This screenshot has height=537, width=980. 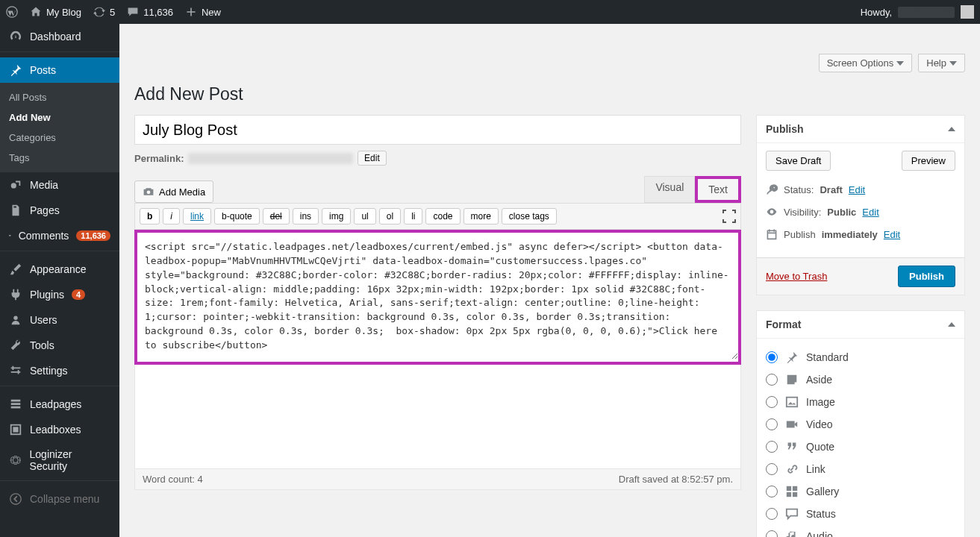 I want to click on sidebar-item-loginizer: Loginizer Security, so click(x=60, y=460).